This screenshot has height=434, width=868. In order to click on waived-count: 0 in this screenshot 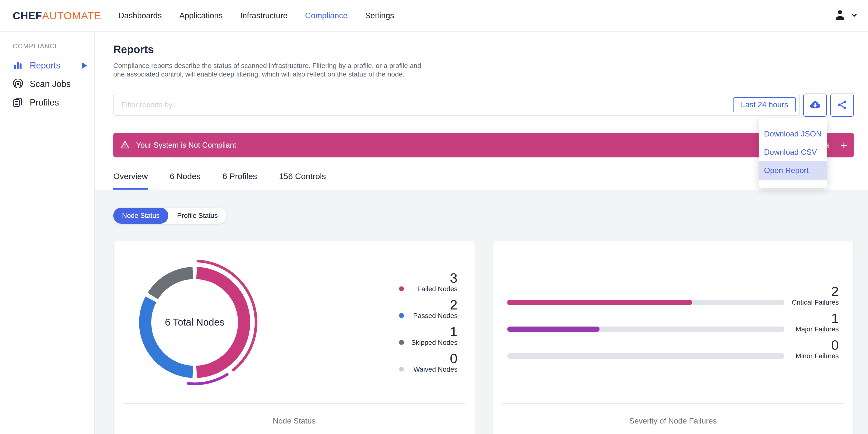, I will do `click(428, 359)`.